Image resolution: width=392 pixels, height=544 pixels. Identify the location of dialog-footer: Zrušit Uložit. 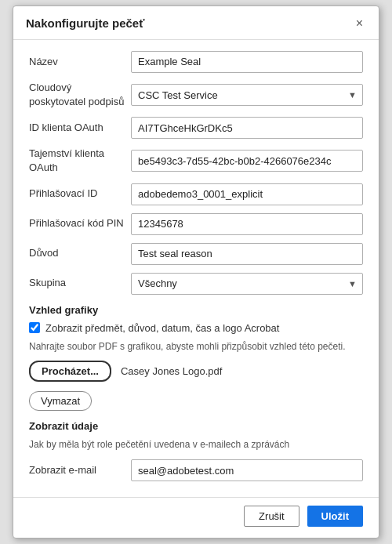
(196, 517).